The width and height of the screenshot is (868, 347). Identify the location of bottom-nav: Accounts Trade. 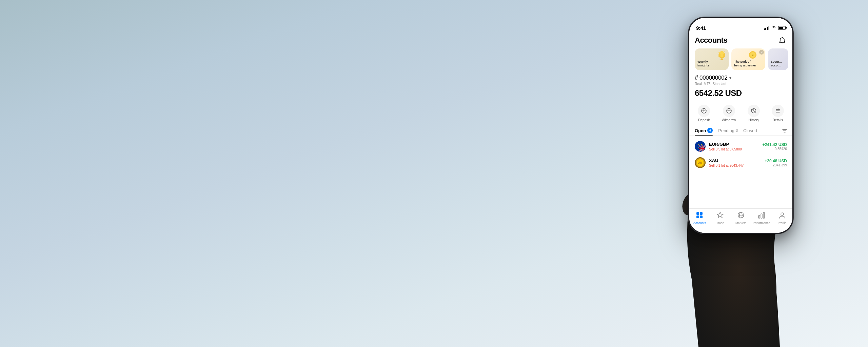
(741, 221).